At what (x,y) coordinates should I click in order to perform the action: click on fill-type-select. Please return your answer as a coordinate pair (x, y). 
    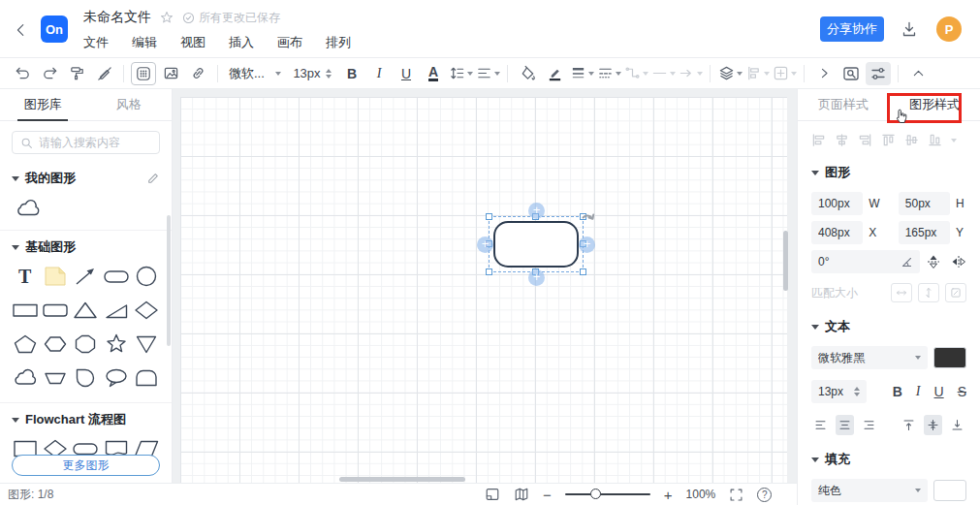
    Looking at the image, I should click on (869, 490).